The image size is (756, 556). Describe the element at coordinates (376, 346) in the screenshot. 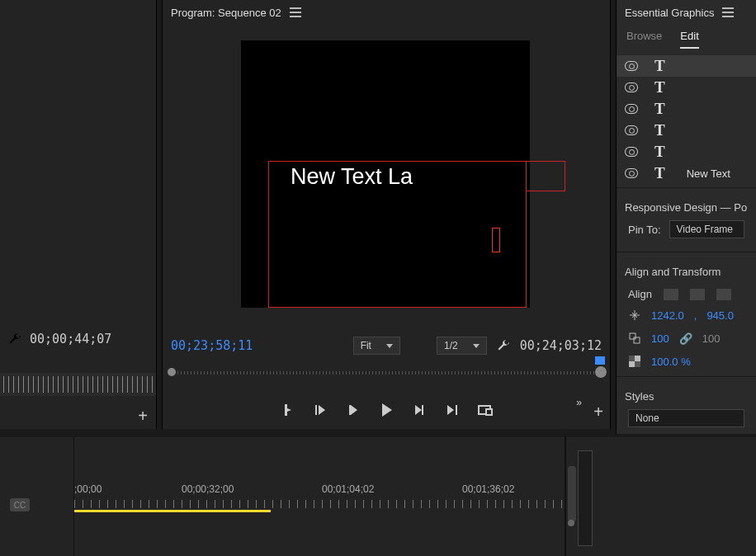

I see `zoom-dropdown: Fit` at that location.